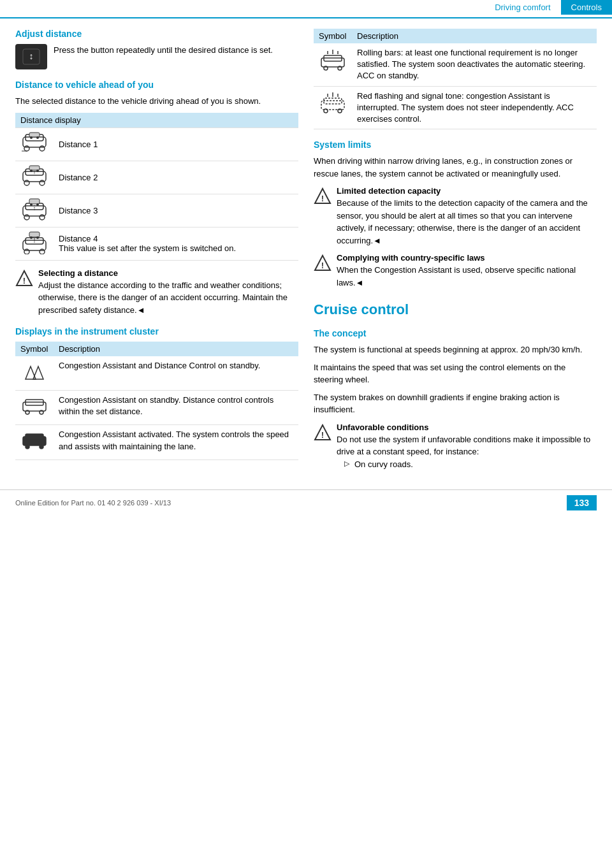  Describe the element at coordinates (333, 36) in the screenshot. I see `right-symbol-col-header: Symbol` at that location.